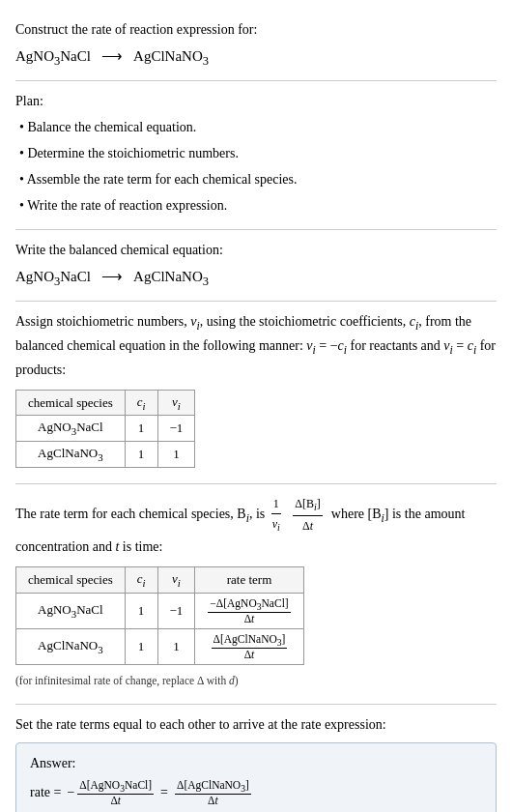 This screenshot has width=512, height=812. I want to click on plan-step-1: Balance the chemical equation., so click(258, 128).